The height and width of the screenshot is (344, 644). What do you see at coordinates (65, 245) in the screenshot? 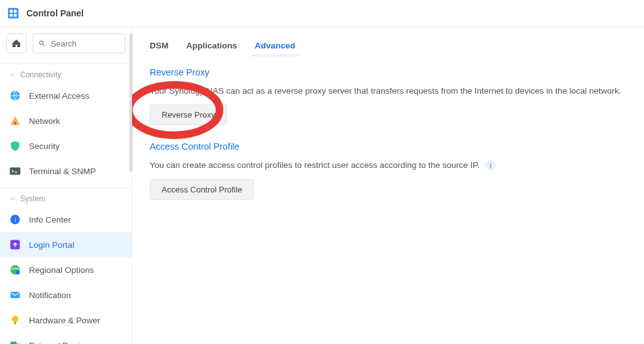
I see `sidebar-item-login-portal: Login Portal` at bounding box center [65, 245].